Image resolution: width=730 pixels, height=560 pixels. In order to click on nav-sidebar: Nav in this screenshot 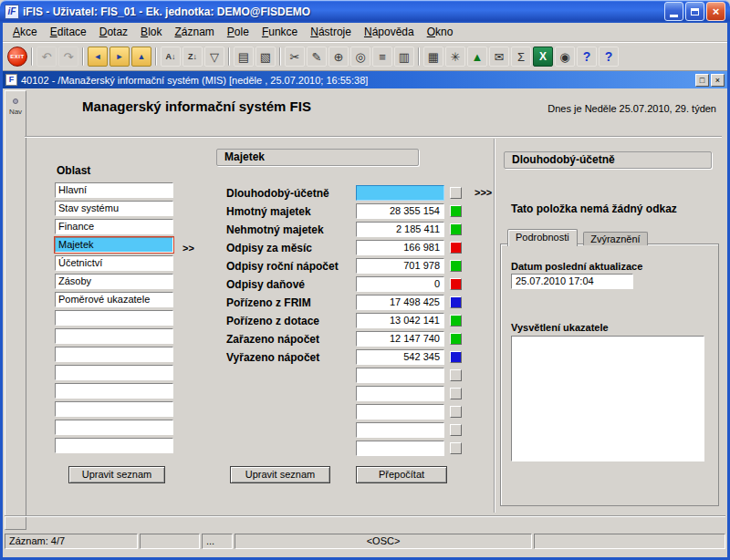, I will do `click(16, 310)`.